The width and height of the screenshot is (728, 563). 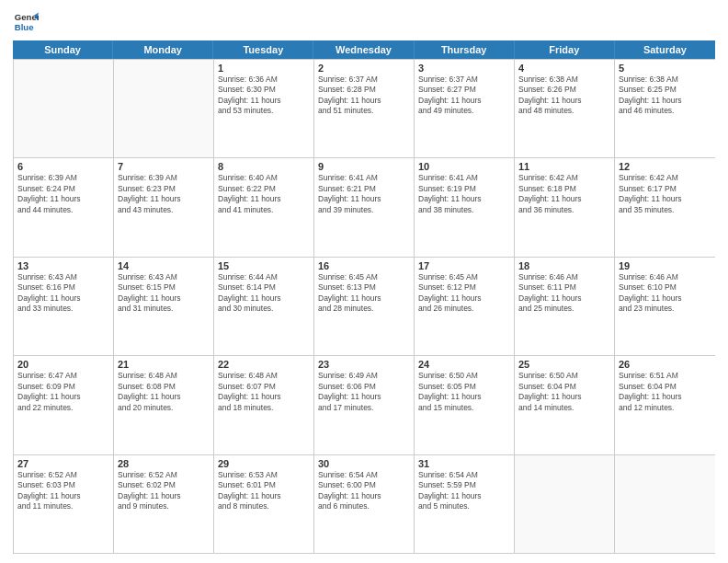 I want to click on cell-info-line: Sunset: 6:04 PM, so click(x=665, y=386).